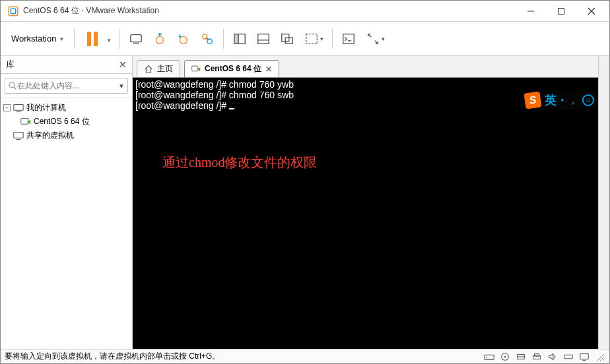 This screenshot has width=610, height=364. I want to click on display-icon, so click(584, 357).